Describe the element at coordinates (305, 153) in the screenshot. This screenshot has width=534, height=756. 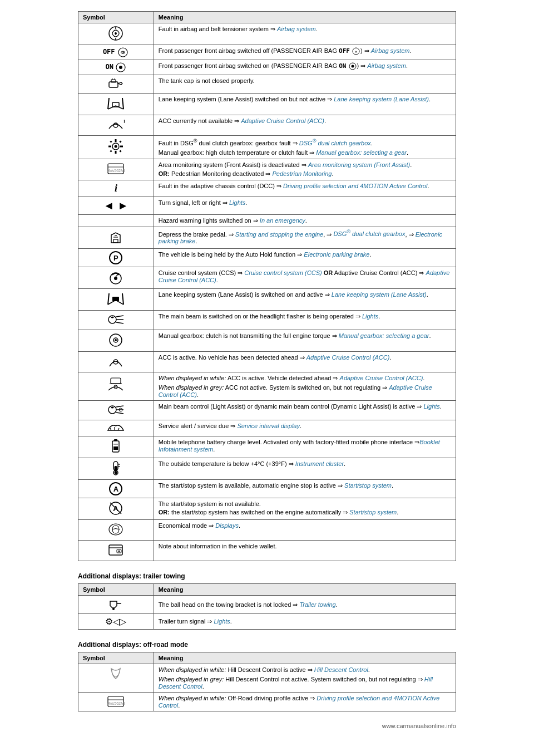
I see `meaning-text-2: Manual gearbox: high clutch temperature …` at that location.